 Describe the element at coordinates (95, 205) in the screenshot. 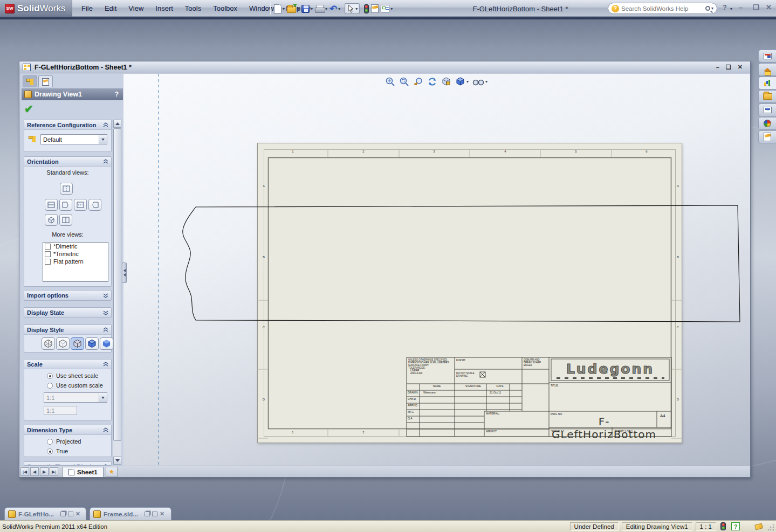

I see `view-left-button` at that location.